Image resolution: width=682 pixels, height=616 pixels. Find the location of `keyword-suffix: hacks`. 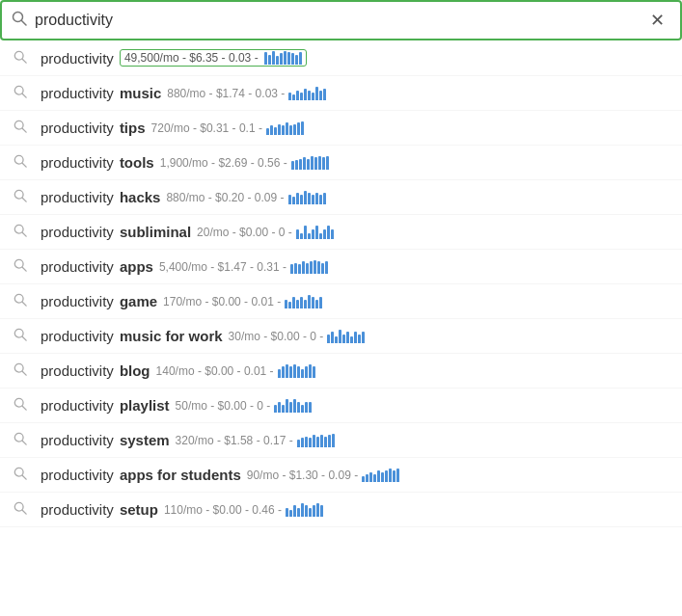

keyword-suffix: hacks is located at coordinates (141, 197).